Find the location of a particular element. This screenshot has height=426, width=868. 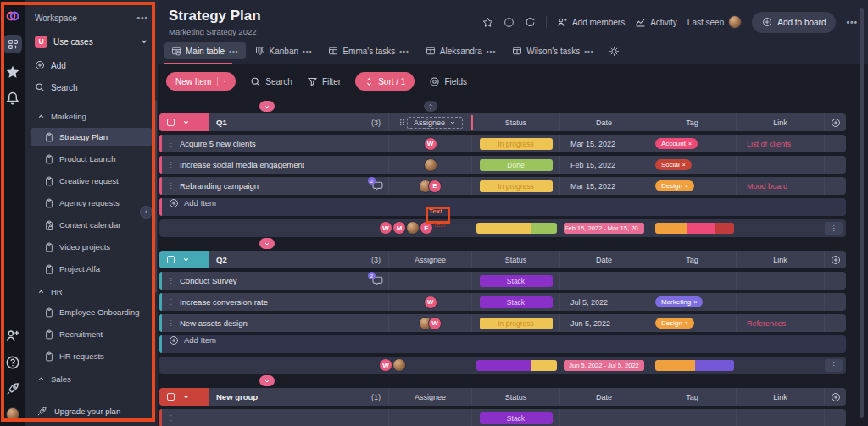

sync-icon is located at coordinates (531, 22).